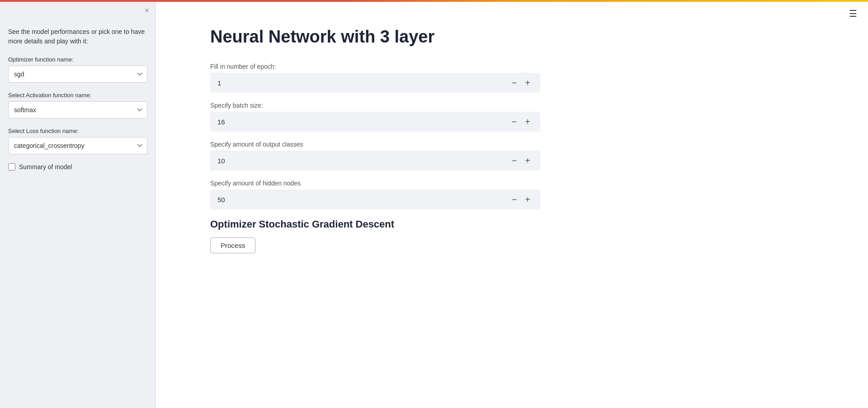  Describe the element at coordinates (528, 83) in the screenshot. I see `epoch-increment-button: +` at that location.